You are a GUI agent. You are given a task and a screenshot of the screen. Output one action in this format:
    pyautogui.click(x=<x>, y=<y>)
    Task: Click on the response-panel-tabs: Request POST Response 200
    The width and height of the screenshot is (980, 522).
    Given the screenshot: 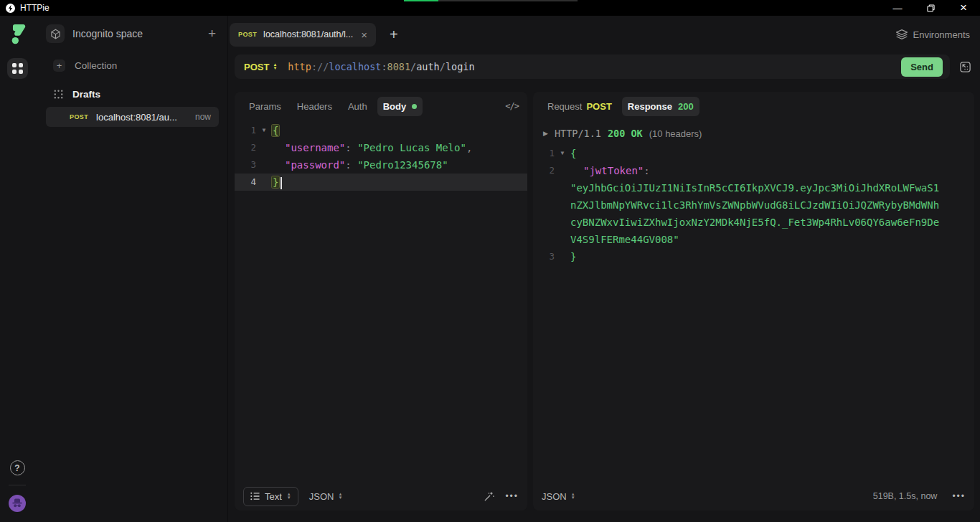 What is the action you would take?
    pyautogui.click(x=753, y=105)
    